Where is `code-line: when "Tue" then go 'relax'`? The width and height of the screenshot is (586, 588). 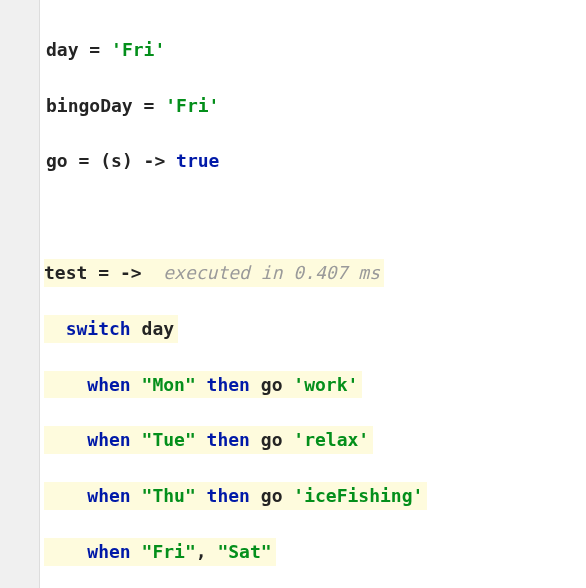
code-line: when "Tue" then go 'relax' is located at coordinates (313, 440).